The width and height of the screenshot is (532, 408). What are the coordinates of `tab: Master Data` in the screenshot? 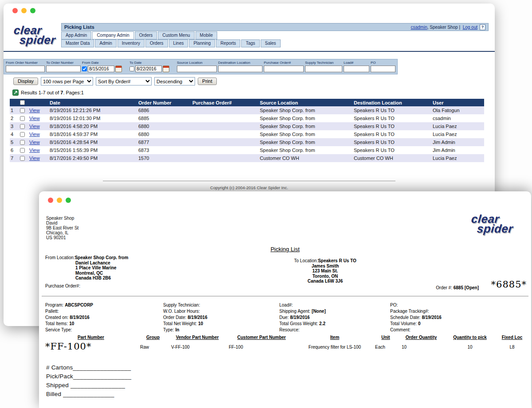 It's located at (78, 43).